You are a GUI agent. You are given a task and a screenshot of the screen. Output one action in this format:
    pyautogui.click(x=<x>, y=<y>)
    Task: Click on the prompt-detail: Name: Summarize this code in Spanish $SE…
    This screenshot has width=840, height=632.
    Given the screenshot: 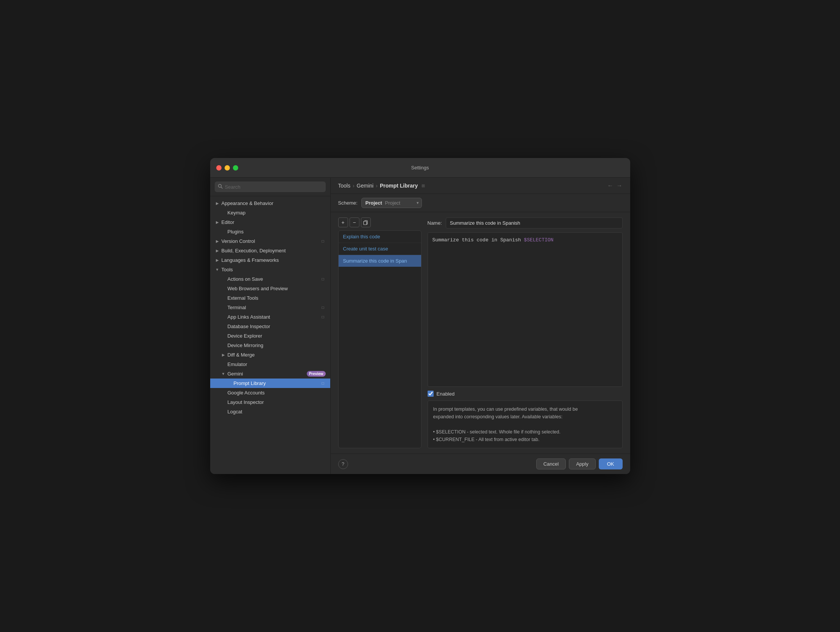 What is the action you would take?
    pyautogui.click(x=525, y=333)
    